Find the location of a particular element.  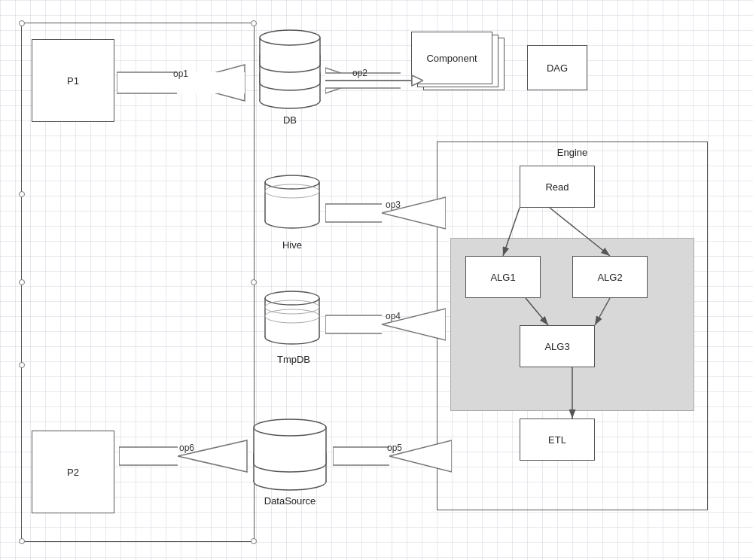

dag-label: DAG is located at coordinates (557, 68).